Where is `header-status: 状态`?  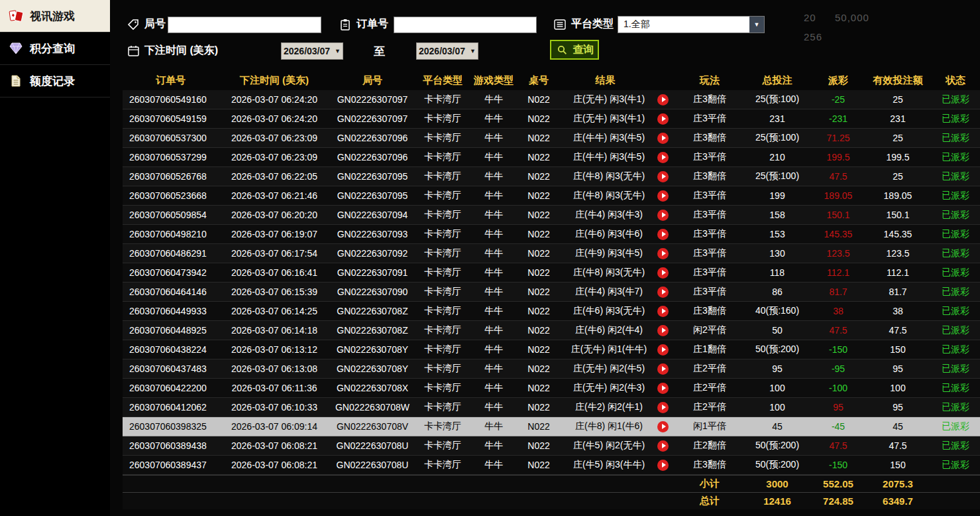 header-status: 状态 is located at coordinates (955, 81).